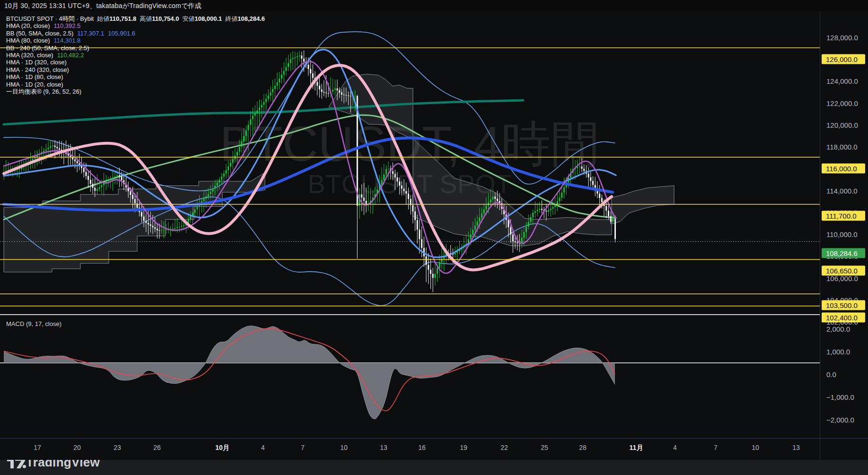 The width and height of the screenshot is (868, 475). What do you see at coordinates (842, 125) in the screenshot?
I see `price-tick: 120,000.0` at bounding box center [842, 125].